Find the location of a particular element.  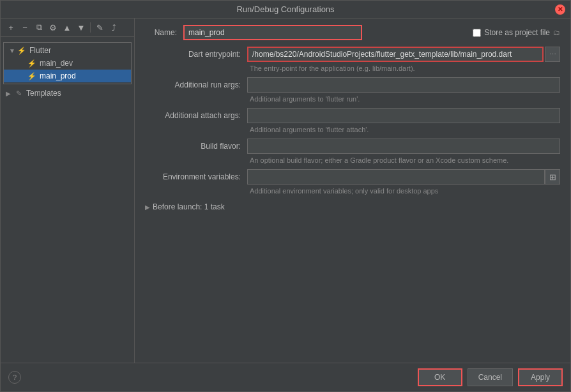

dart-icon-main-prod: ⚡ is located at coordinates (32, 76).